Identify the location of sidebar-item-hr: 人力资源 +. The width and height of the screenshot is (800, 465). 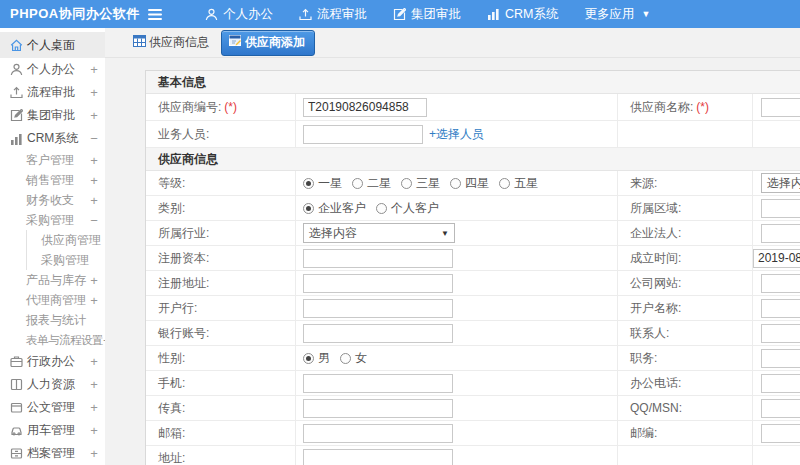
(52, 384).